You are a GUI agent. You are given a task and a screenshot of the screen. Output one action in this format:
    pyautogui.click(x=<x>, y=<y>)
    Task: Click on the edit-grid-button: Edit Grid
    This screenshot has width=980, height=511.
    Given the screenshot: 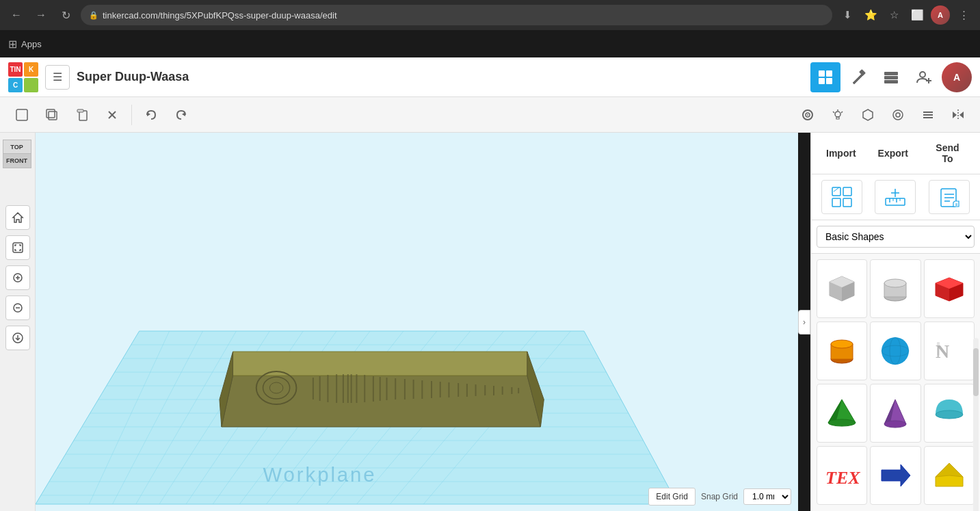 What is the action you would take?
    pyautogui.click(x=672, y=497)
    